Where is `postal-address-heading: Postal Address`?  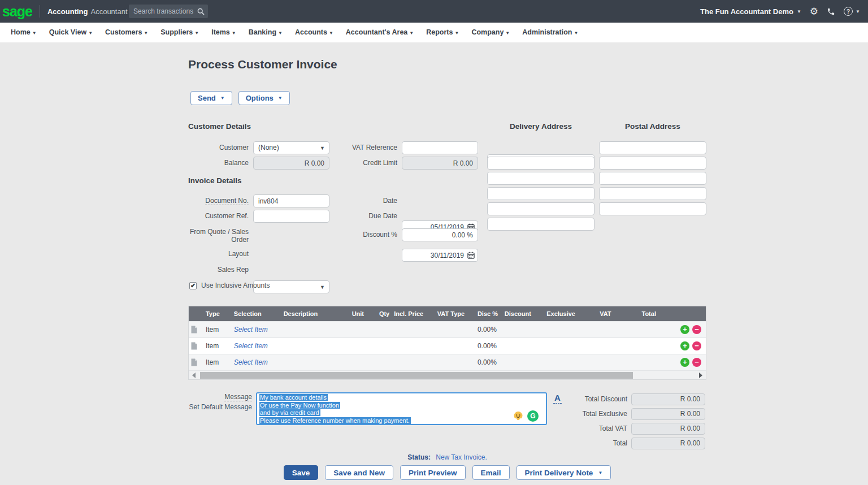
postal-address-heading: Postal Address is located at coordinates (653, 127).